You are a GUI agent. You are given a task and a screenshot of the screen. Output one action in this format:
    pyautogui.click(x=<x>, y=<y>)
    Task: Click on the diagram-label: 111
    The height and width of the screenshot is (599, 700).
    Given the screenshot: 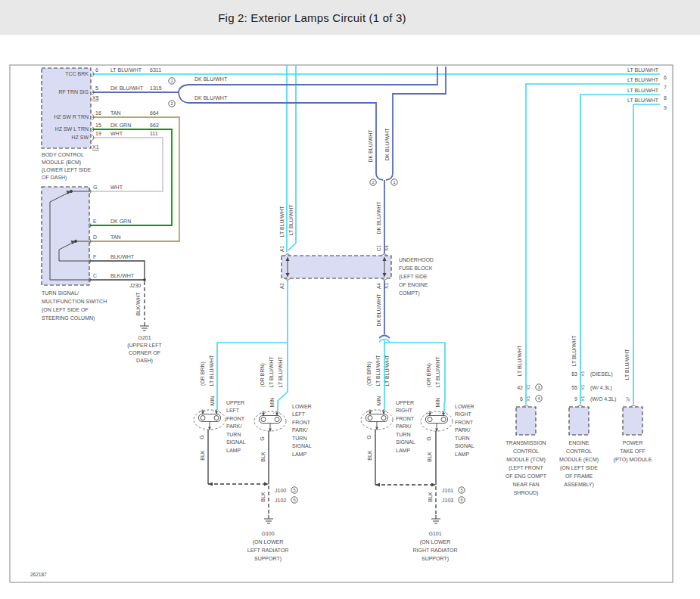 What is the action you would take?
    pyautogui.click(x=154, y=133)
    